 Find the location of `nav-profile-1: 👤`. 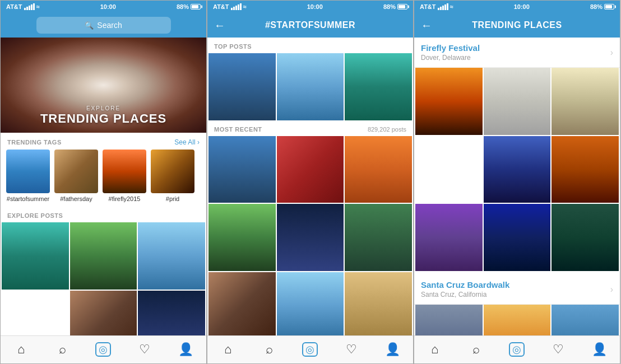

nav-profile-1: 👤 is located at coordinates (186, 349).